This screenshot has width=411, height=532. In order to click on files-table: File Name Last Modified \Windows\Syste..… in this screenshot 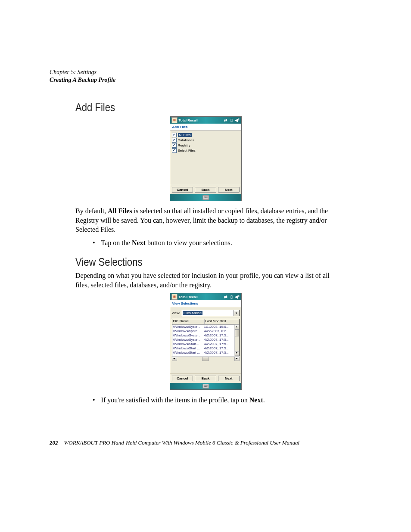, I will do `click(206, 338)`.